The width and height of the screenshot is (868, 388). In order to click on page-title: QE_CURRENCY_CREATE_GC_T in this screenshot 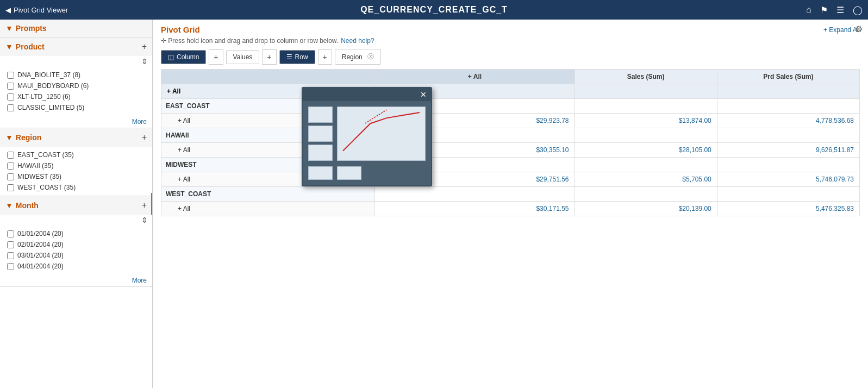, I will do `click(434, 10)`.